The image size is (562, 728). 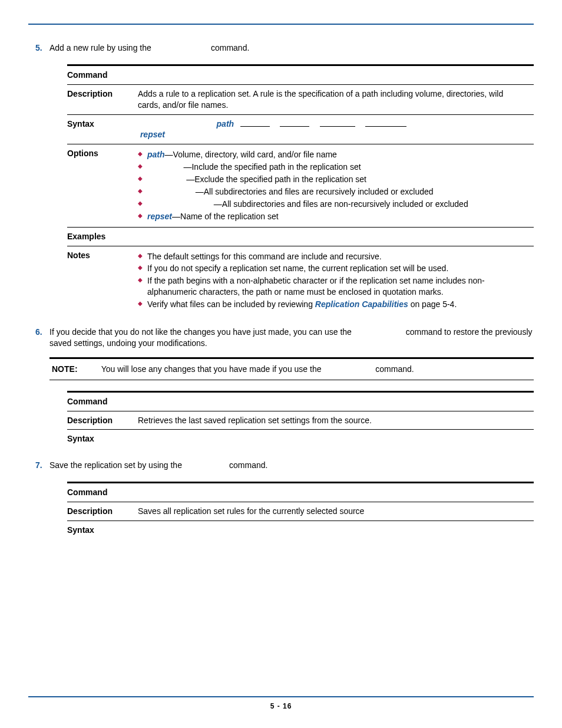 I want to click on step-cmd: repset save, so click(x=206, y=465).